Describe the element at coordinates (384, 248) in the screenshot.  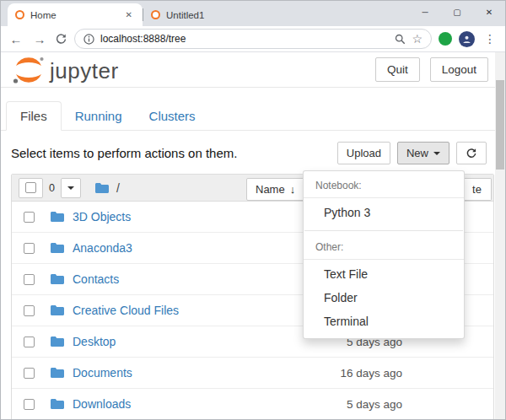
I see `menu-header-other: Other:` at that location.